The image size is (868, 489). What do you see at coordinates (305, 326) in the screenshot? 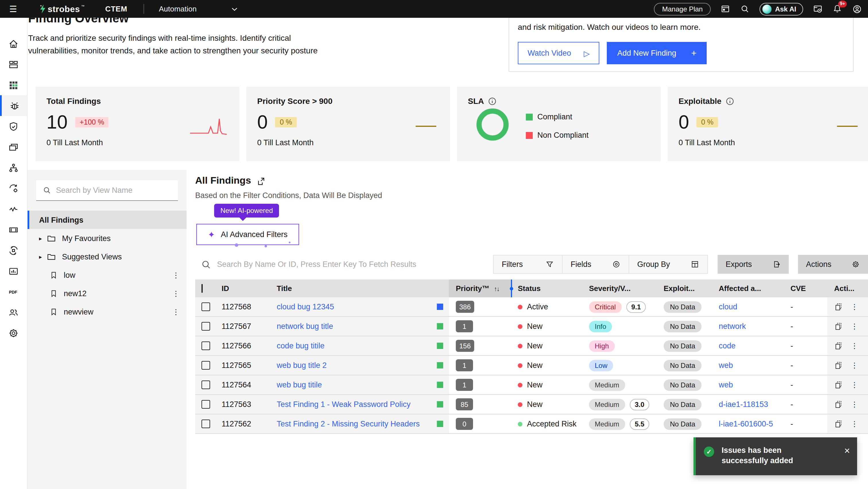
I see `finding-title-link: network bug title` at bounding box center [305, 326].